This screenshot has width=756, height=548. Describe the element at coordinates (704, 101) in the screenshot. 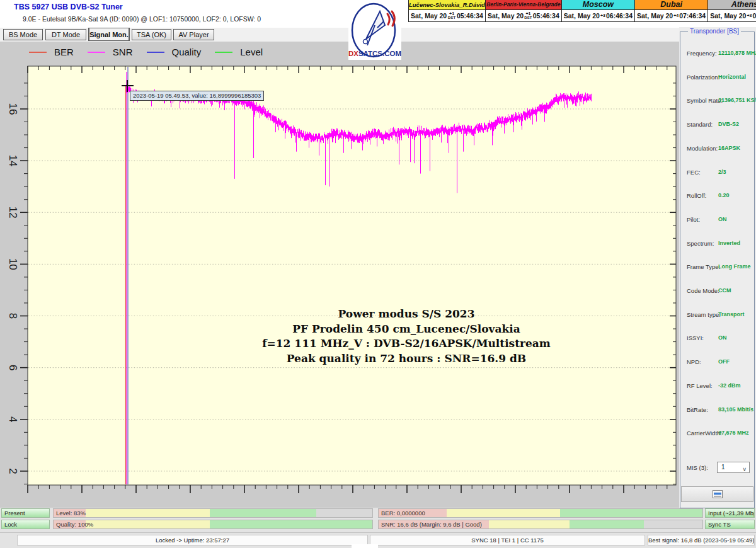

I see `transponder-field-label: Symbol Rate:` at that location.